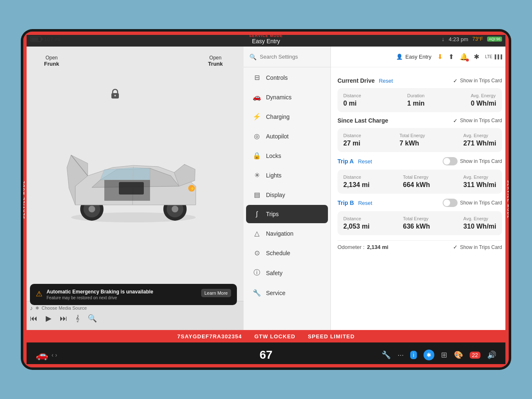 This screenshot has width=532, height=399. Describe the element at coordinates (287, 195) in the screenshot. I see `menu-item-display: ▤ Display` at that location.